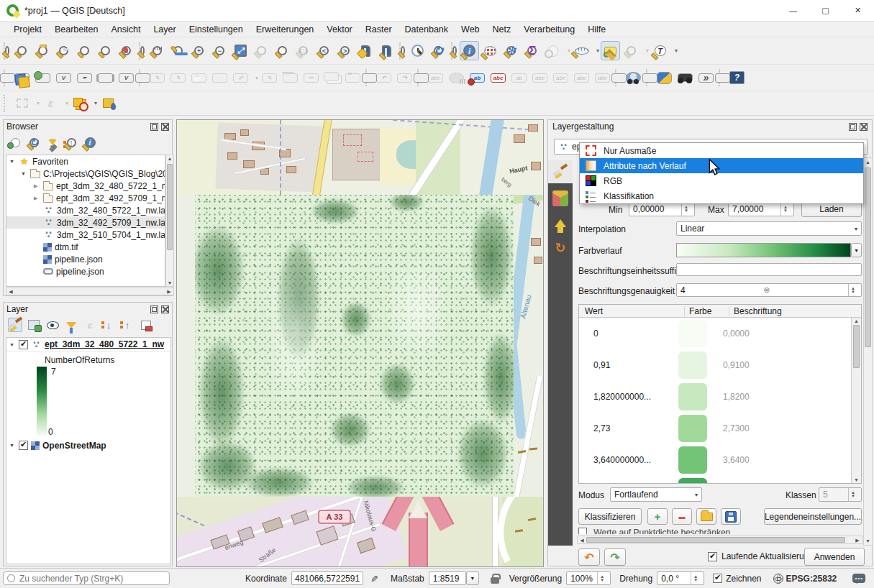  I want to click on paste-features-button, so click(352, 78).